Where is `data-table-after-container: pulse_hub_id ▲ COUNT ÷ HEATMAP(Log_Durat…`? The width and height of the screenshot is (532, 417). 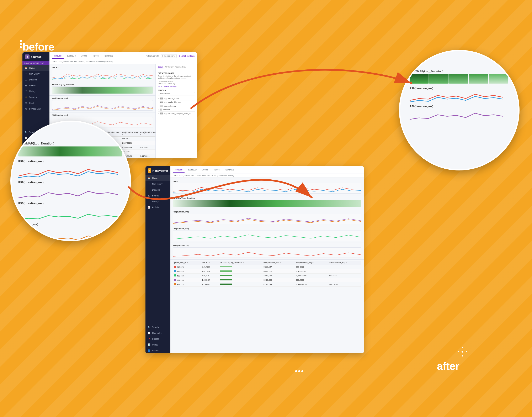 data-table-after-container: pulse_hub_id ▲ COUNT ÷ HEATMAP(Log_Durat… is located at coordinates (267, 274).